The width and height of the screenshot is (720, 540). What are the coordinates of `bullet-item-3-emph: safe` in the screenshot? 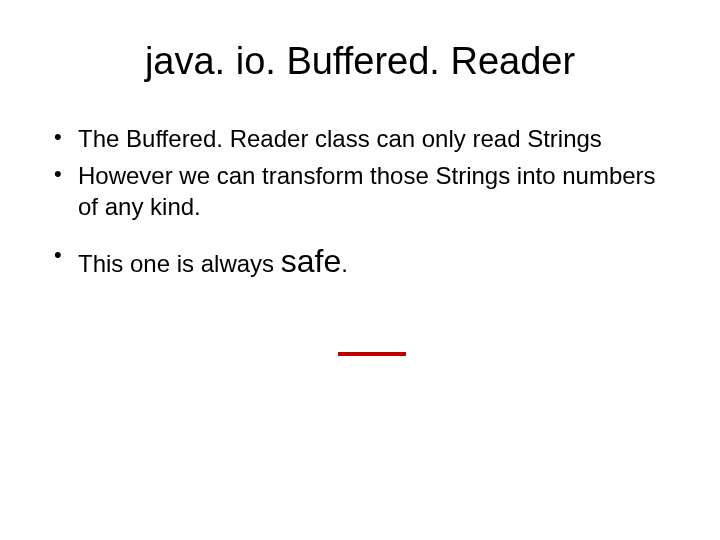 It's located at (311, 261).